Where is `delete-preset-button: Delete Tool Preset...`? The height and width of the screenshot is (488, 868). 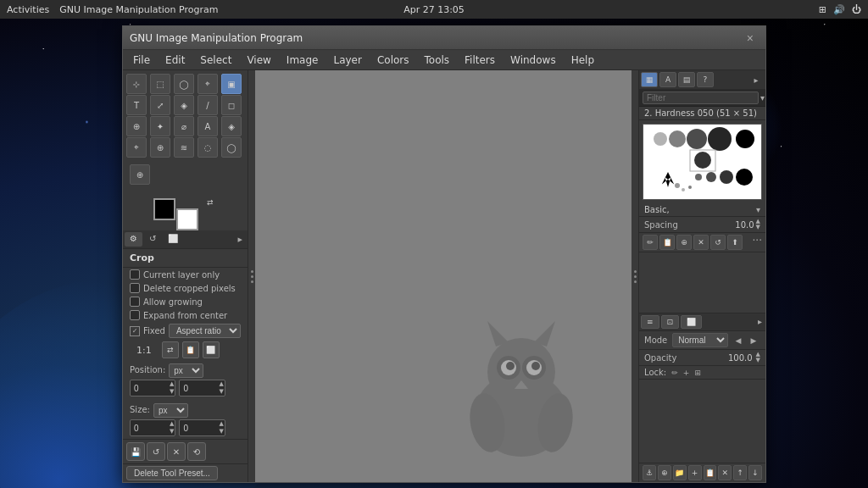
delete-preset-button: Delete Tool Preset... is located at coordinates (172, 473).